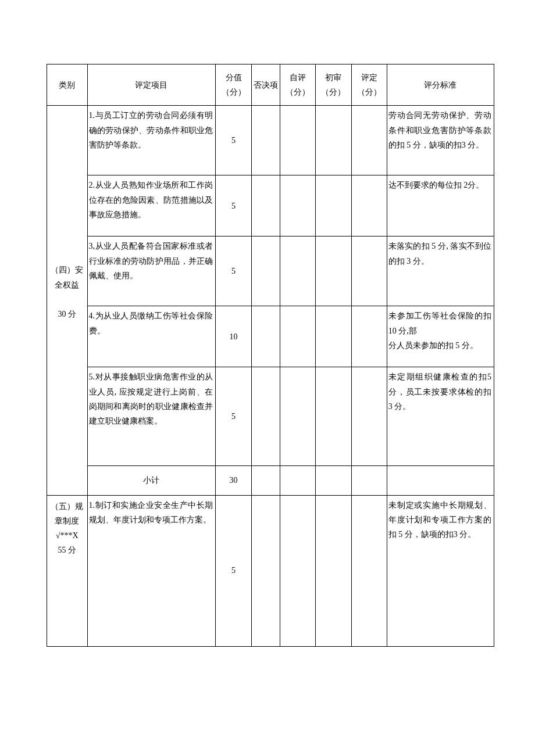 This screenshot has width=535, height=756. I want to click on table-row: （四）安全权益 30 分 1.与员工订立的劳动合同必须有明确的劳动保护、劳动条件…, so click(271, 141).